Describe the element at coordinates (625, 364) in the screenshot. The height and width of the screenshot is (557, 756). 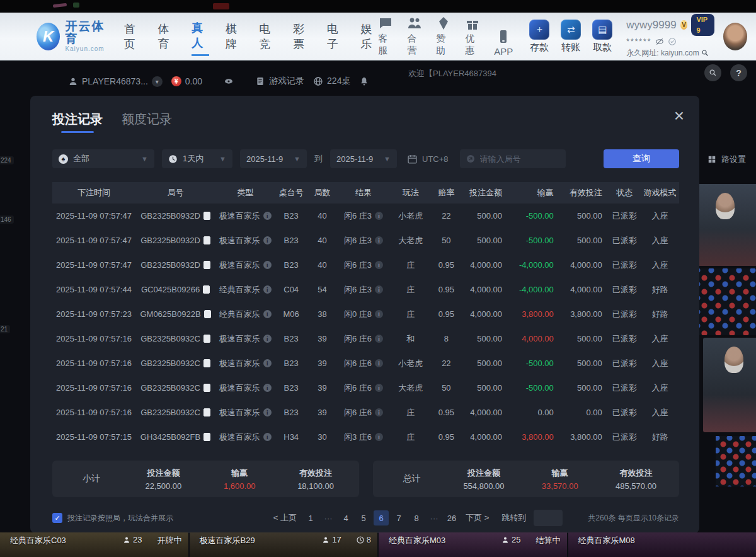
I see `cell-status: 已派彩` at that location.